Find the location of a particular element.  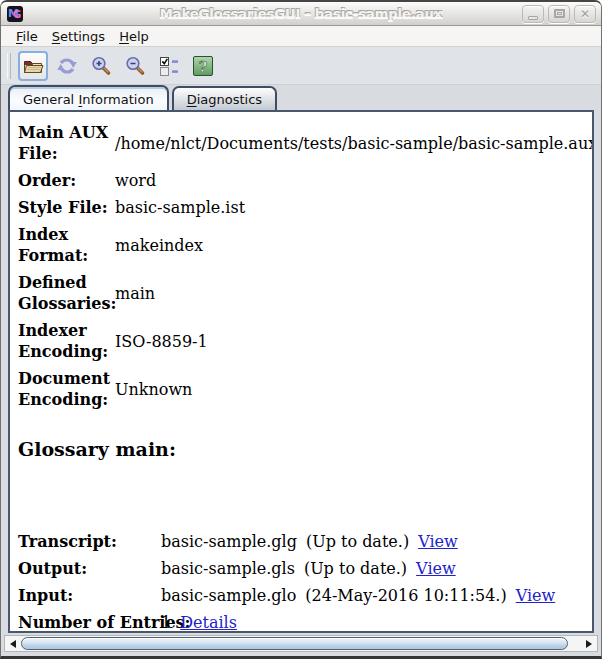

field-label: Index Format: is located at coordinates (66, 245).